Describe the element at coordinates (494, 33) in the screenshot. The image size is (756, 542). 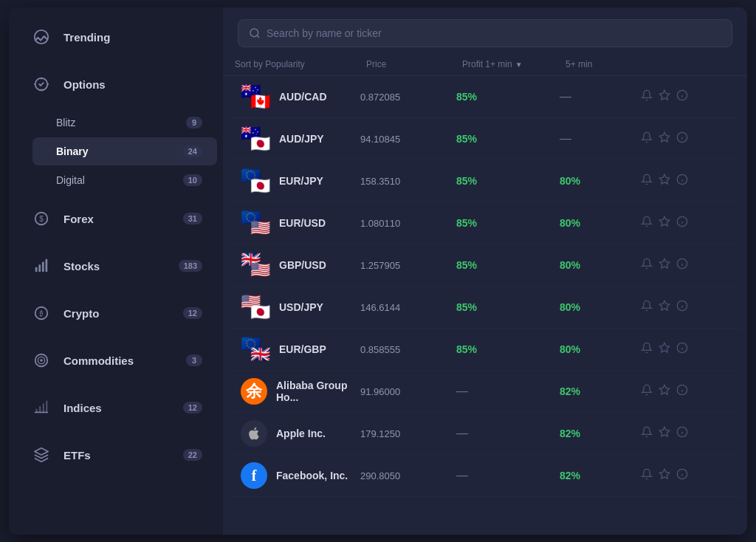
I see `search-input` at that location.